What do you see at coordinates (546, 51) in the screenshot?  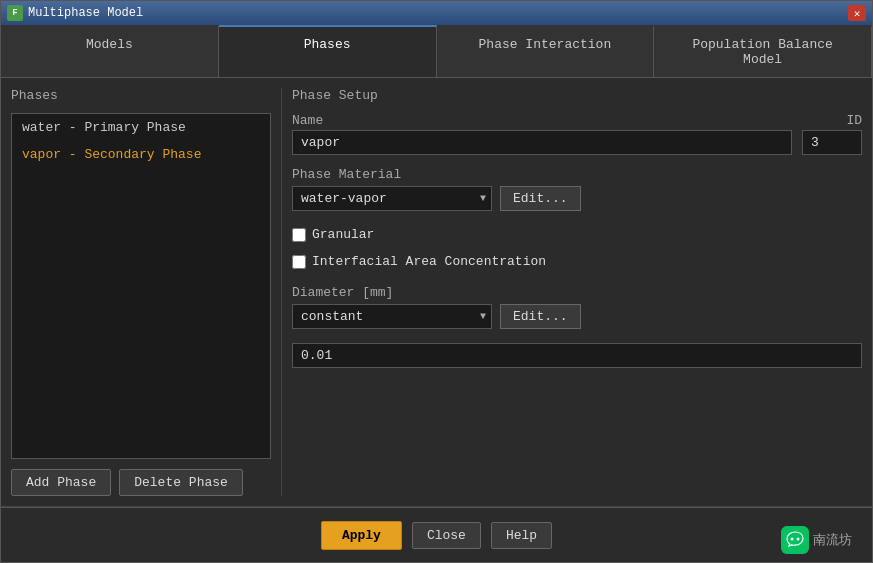 I see `tab-phase-interaction: Phase Interaction` at bounding box center [546, 51].